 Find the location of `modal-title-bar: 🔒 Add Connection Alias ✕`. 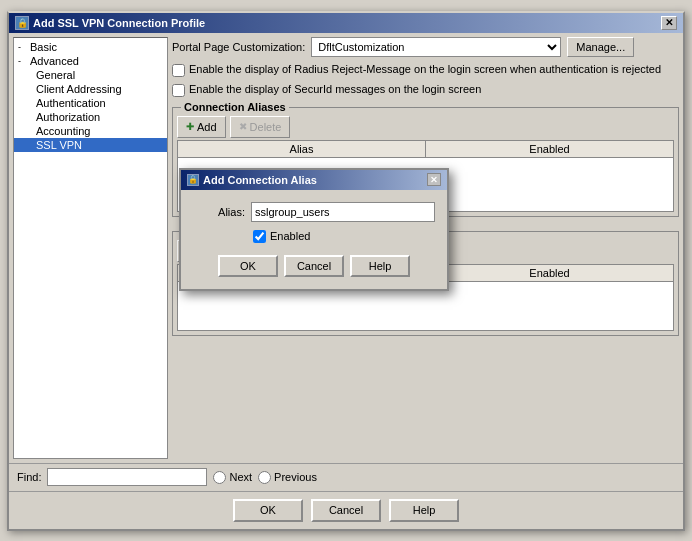

modal-title-bar: 🔒 Add Connection Alias ✕ is located at coordinates (314, 180).